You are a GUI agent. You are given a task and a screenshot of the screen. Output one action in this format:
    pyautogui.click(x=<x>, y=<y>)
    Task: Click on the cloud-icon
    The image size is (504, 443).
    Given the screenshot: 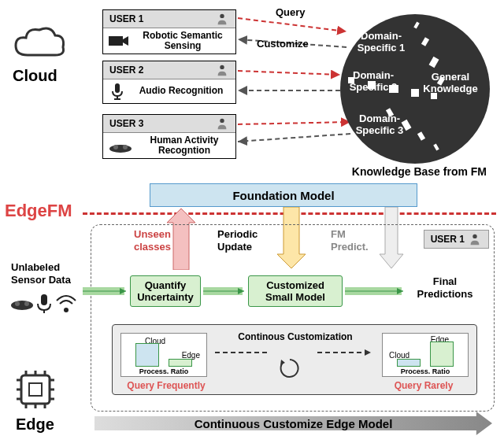 What is the action you would take?
    pyautogui.click(x=39, y=43)
    